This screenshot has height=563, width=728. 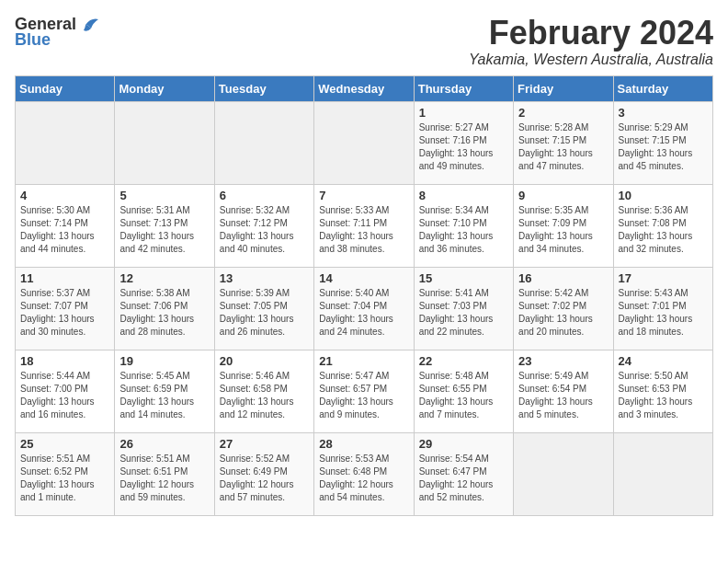 I want to click on day-info: Sunrise: 5:46 AM Sunset: 6:58 PM Dayligh…, so click(x=265, y=396).